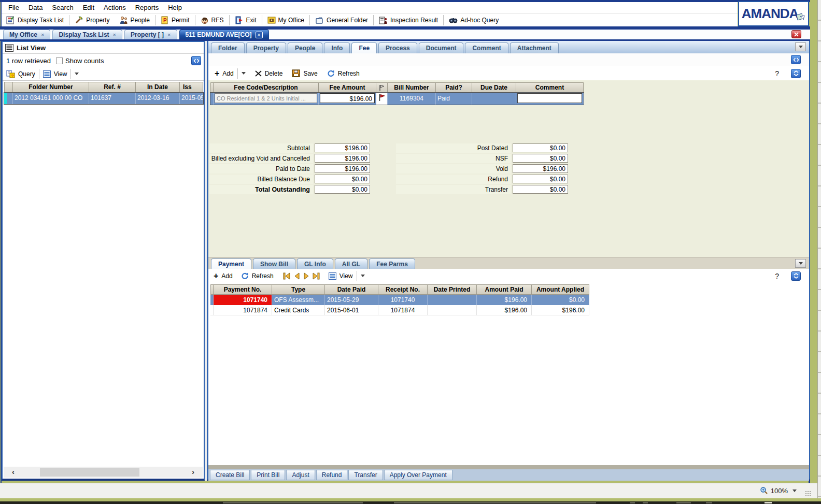 The height and width of the screenshot is (504, 821). I want to click on column-header-date-paid: Date Paid, so click(351, 290).